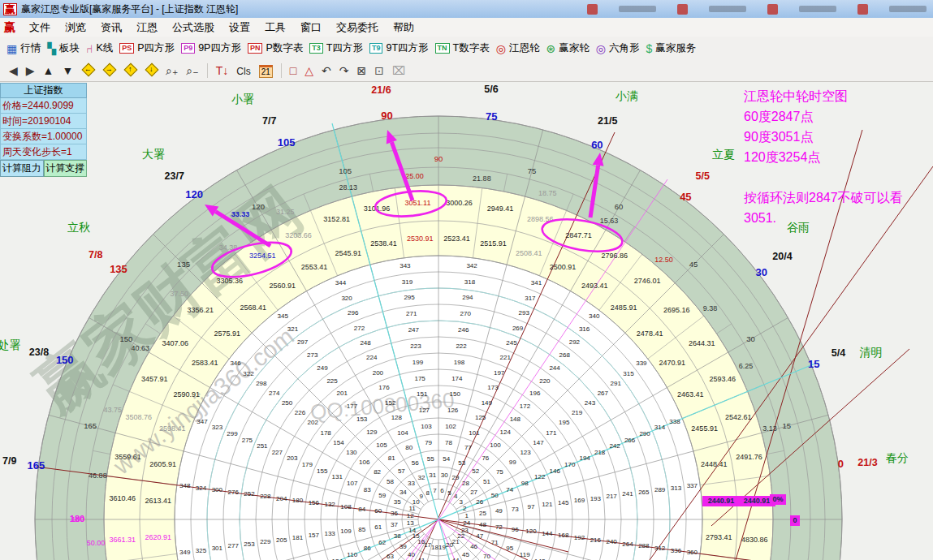 This screenshot has height=560, width=933. Describe the element at coordinates (463, 49) in the screenshot. I see `toolbar-button-t-number-table: TNT数字表` at that location.